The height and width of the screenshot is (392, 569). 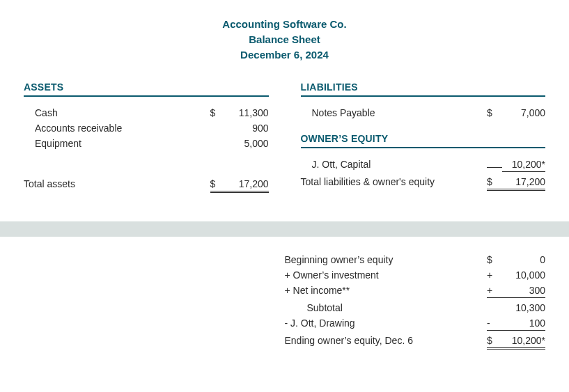 I want to click on liability-label: Notes Payable, so click(x=394, y=113).